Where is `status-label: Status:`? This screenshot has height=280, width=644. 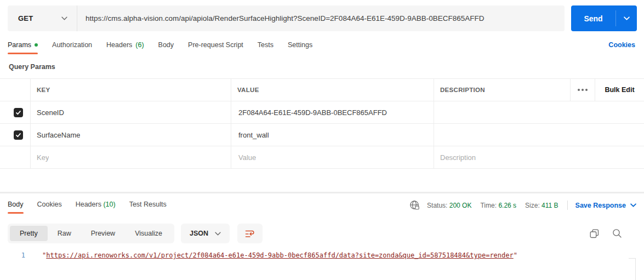
status-label: Status: is located at coordinates (437, 205).